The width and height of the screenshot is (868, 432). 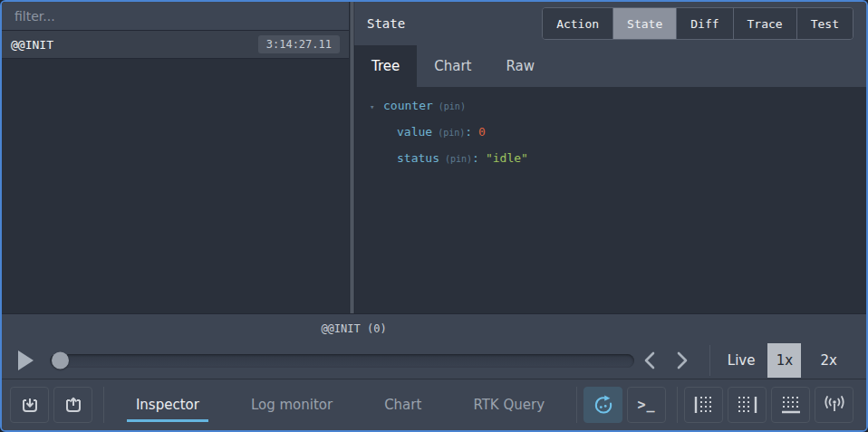 I want to click on action-list-item: @@INIT 3:14:27.11, so click(x=176, y=45).